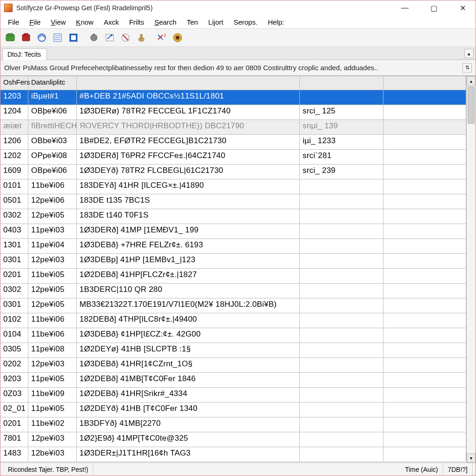 This screenshot has height=476, width=476. What do you see at coordinates (162, 38) in the screenshot?
I see `toolbar-btn-10: 2` at bounding box center [162, 38].